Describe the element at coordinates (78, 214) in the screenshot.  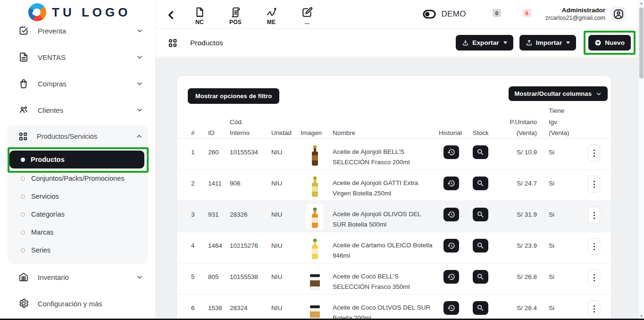
I see `sidebar-item-categor-as: Categorías` at that location.